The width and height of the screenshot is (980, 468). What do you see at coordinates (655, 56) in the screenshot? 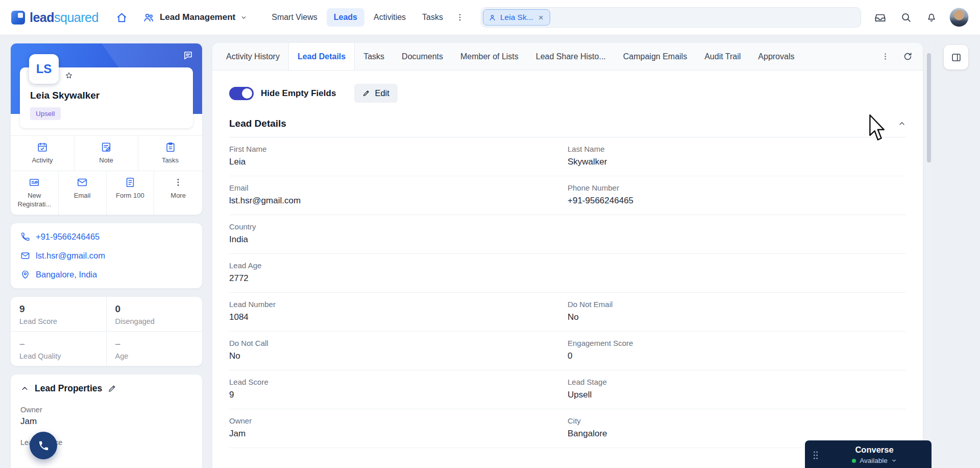
I see `tab-campaign-emails: Campaign Emails` at bounding box center [655, 56].